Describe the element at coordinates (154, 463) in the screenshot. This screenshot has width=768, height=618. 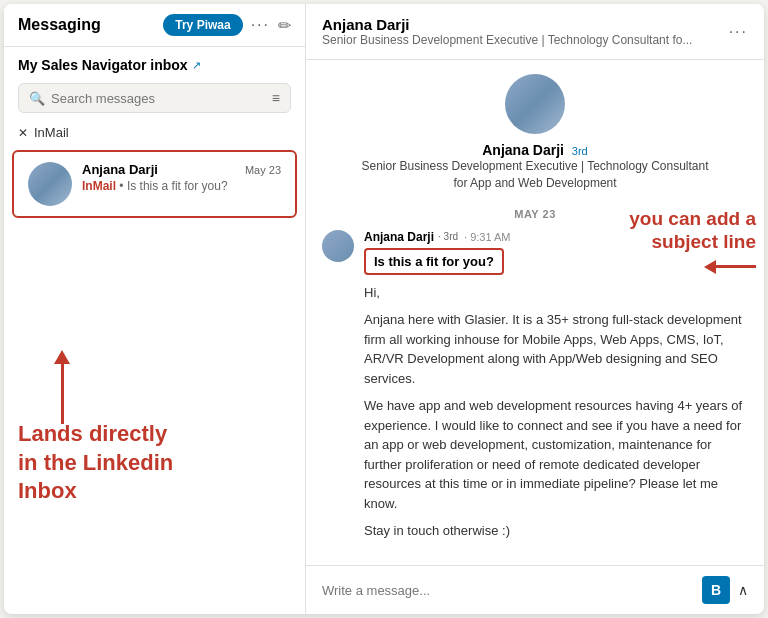
I see `left-annotation-text: Lands directlyin the LinkedinInbox` at that location.